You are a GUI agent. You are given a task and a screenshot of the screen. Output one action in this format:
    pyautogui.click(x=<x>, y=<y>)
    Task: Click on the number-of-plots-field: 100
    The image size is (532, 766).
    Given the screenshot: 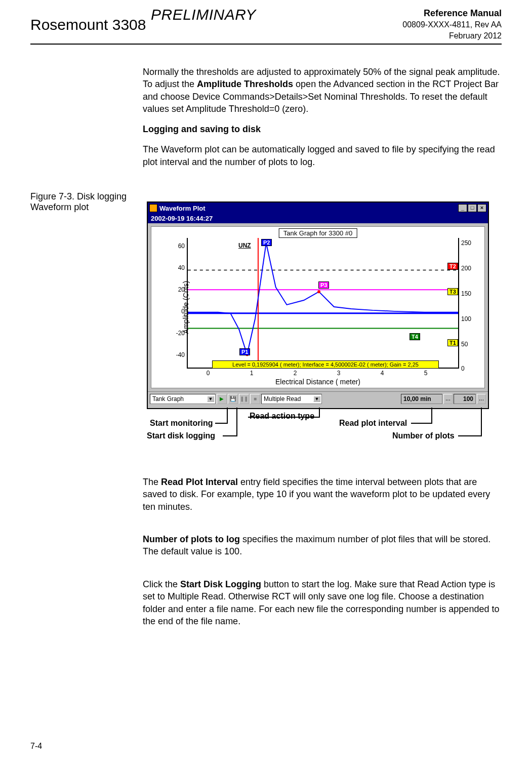 What is the action you would take?
    pyautogui.click(x=465, y=399)
    